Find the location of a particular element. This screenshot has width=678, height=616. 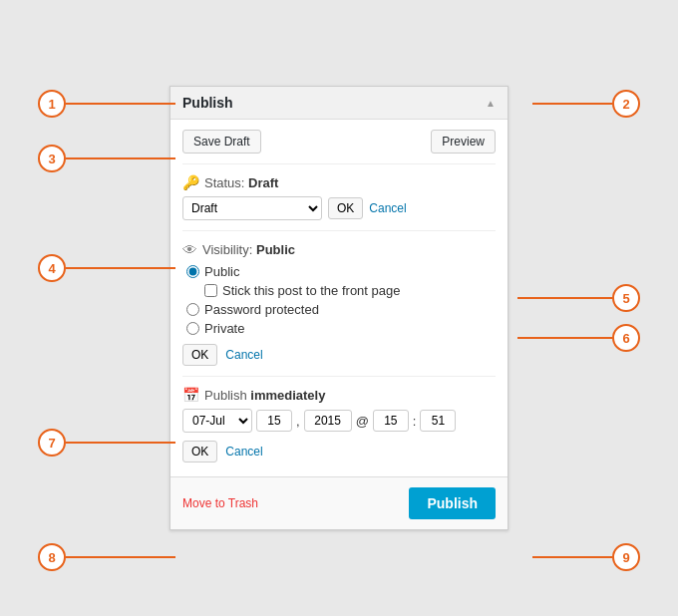

publish-date-row: 07-Jul , @ : is located at coordinates (339, 421).